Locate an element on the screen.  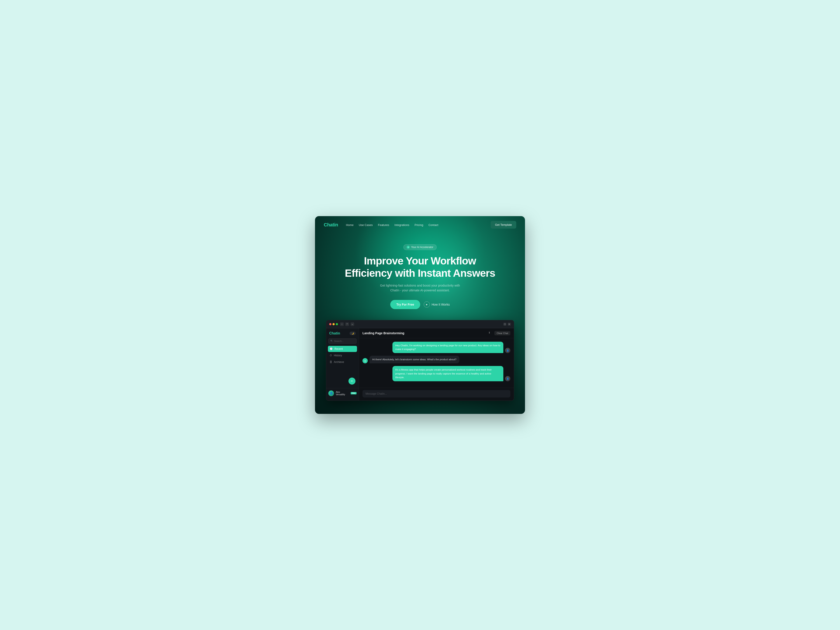
message-bubble-2: Hi there! Absolutely, let's brainstorm s… is located at coordinates (415, 360).